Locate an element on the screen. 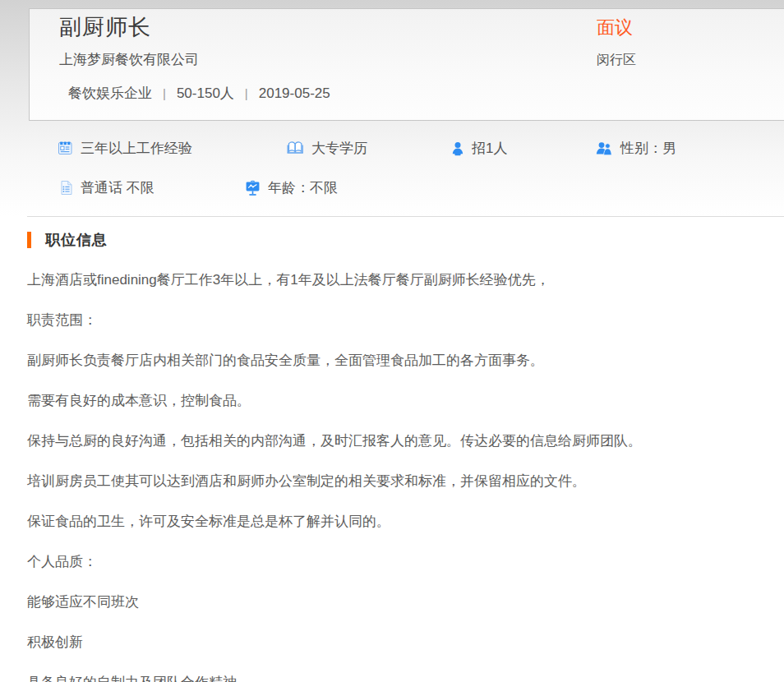 The width and height of the screenshot is (784, 682). requirement-label: 招1人 is located at coordinates (490, 148).